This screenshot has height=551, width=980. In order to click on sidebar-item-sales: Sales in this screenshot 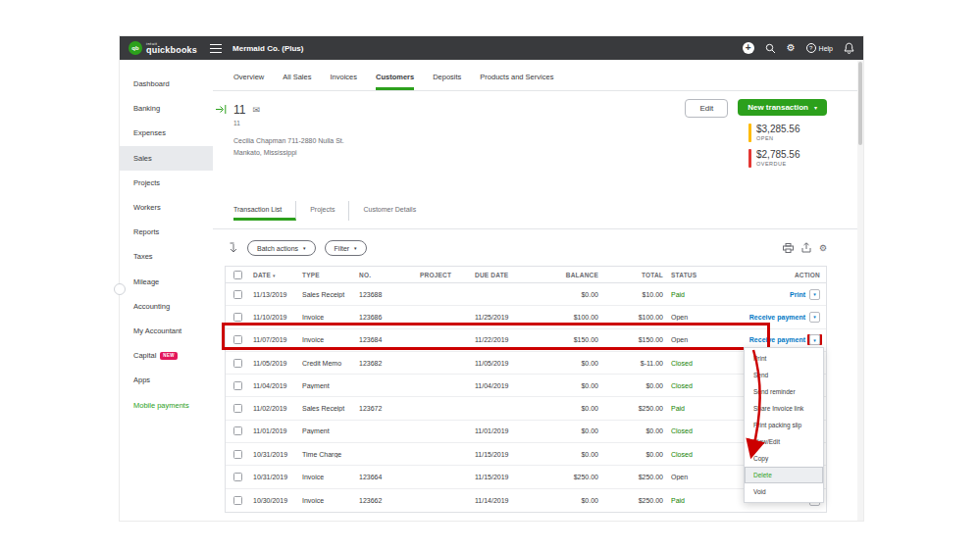, I will do `click(167, 159)`.